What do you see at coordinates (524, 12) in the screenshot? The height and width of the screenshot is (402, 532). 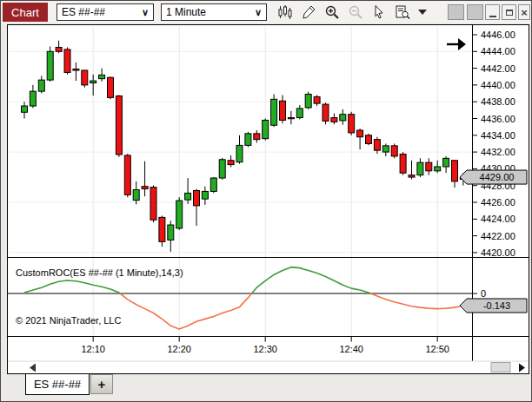 I see `close-icon: ×` at bounding box center [524, 12].